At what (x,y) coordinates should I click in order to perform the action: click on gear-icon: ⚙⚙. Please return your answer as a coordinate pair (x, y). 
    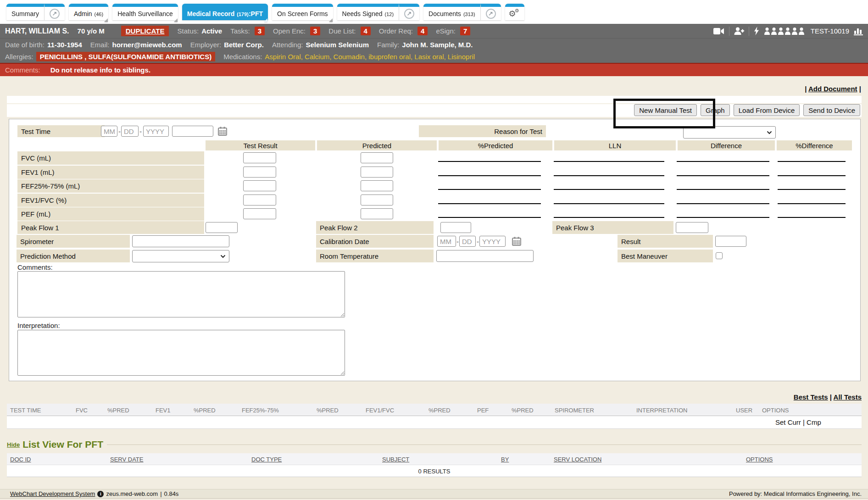
    Looking at the image, I should click on (515, 12).